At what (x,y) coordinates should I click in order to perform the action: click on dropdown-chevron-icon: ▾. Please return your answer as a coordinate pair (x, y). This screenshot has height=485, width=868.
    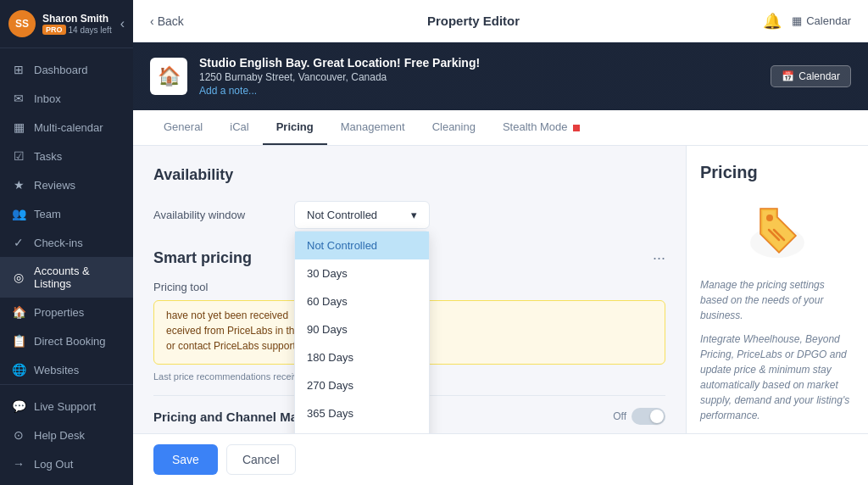
    Looking at the image, I should click on (414, 215).